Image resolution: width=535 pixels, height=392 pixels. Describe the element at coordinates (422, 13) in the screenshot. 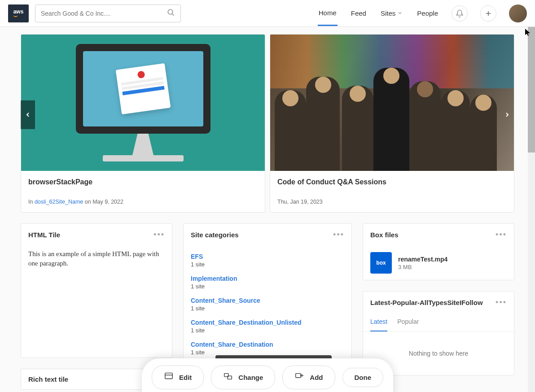

I see `top-nav: Home Feed Sites People` at that location.